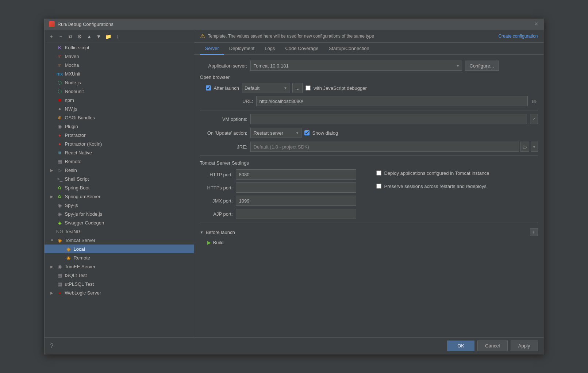 This screenshot has width=588, height=373. I want to click on move-up-button: ▲, so click(89, 36).